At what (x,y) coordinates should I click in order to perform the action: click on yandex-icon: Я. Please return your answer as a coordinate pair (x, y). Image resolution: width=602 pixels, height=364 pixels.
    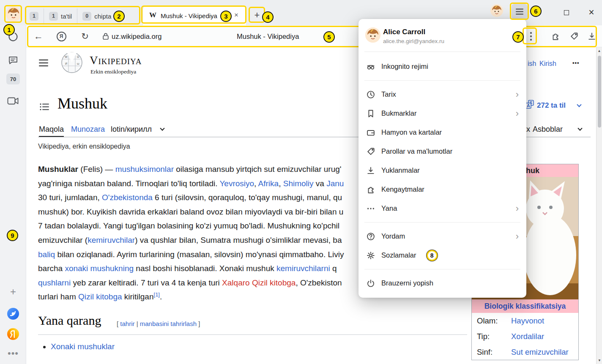
    Looking at the image, I should click on (62, 36).